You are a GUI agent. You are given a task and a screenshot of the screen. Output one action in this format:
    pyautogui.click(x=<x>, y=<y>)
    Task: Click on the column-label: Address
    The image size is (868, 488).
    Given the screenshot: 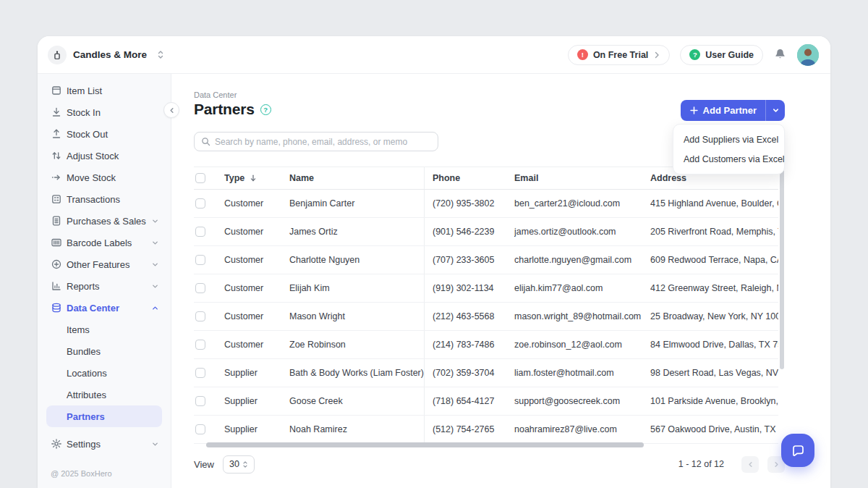 What is the action you would take?
    pyautogui.click(x=668, y=178)
    